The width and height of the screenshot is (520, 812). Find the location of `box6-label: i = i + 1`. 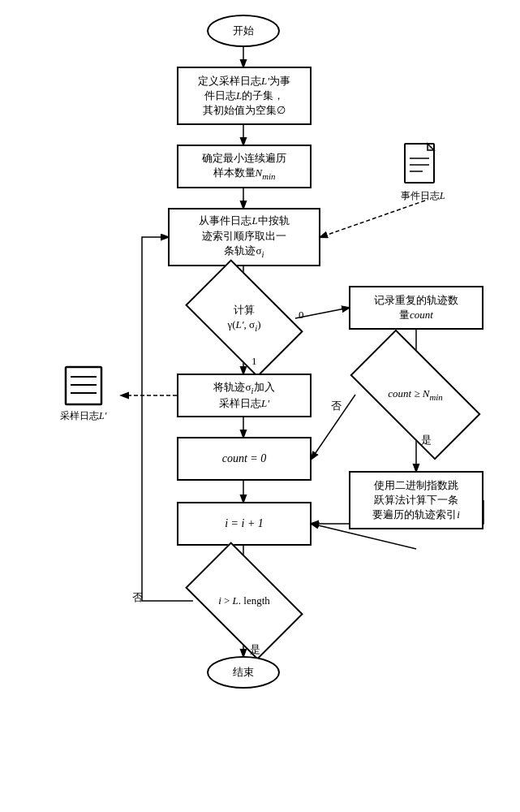

box6-label: i = i + 1 is located at coordinates (244, 524).